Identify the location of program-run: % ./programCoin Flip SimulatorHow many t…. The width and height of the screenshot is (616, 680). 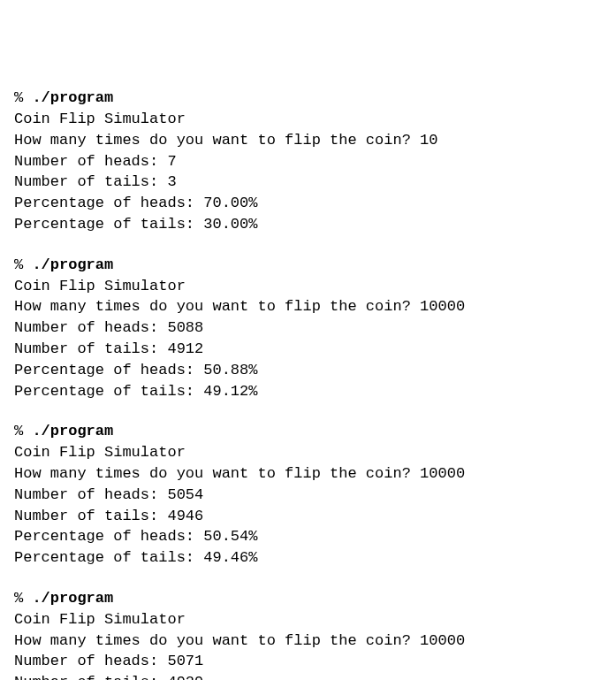
(308, 634).